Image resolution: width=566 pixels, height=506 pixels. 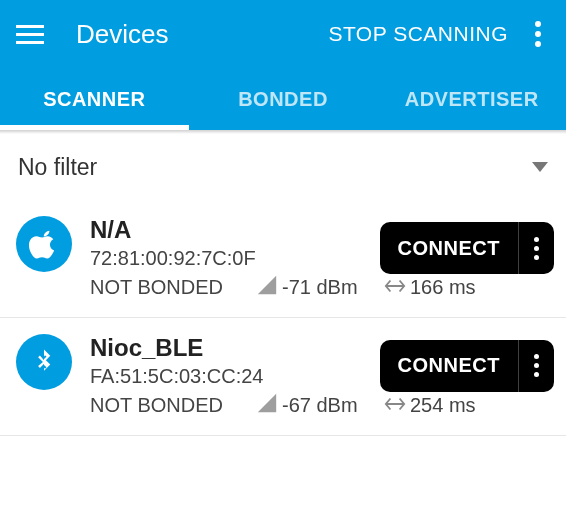 I want to click on top-bar: Devices STOP SCANNING, so click(x=283, y=34).